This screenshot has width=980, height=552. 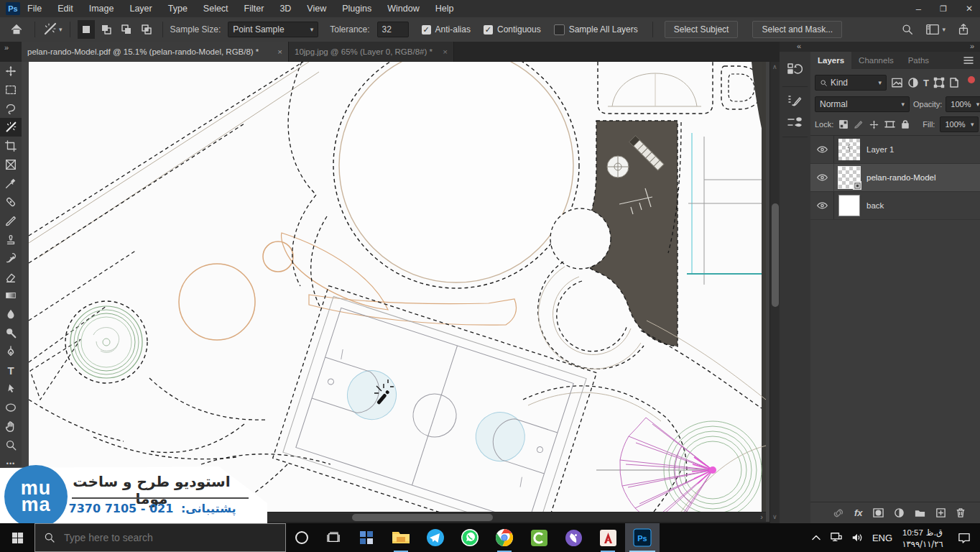 I want to click on vscroll-thumb, so click(x=775, y=255).